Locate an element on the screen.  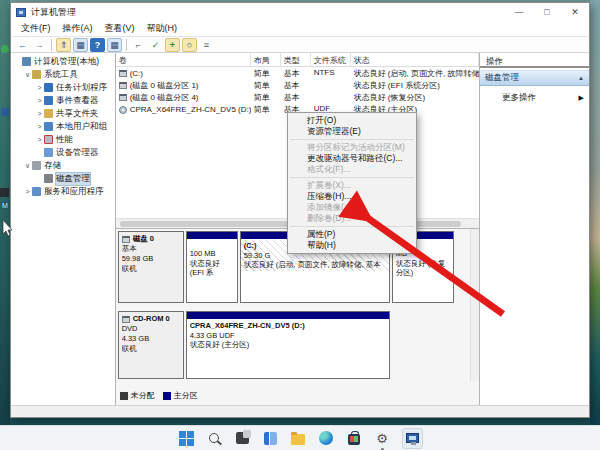
menu-action: 操作(A) is located at coordinates (78, 28).